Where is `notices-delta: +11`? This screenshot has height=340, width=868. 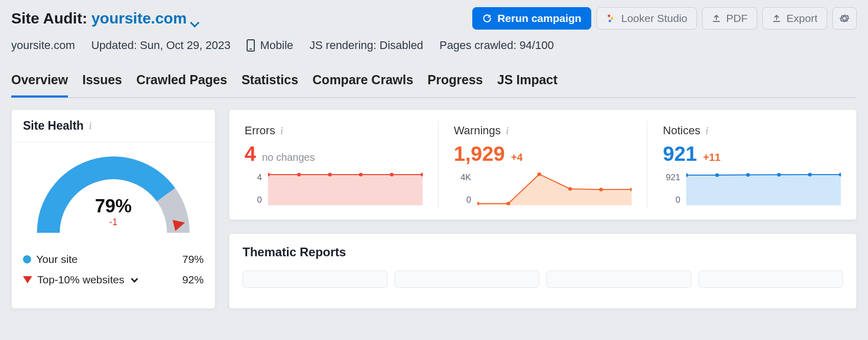 notices-delta: +11 is located at coordinates (712, 157).